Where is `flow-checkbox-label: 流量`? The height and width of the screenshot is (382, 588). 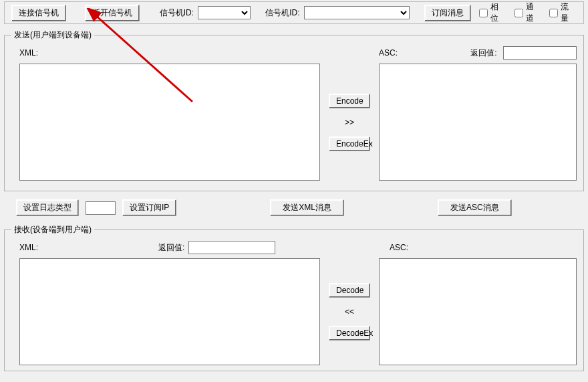 flow-checkbox-label: 流量 is located at coordinates (569, 13).